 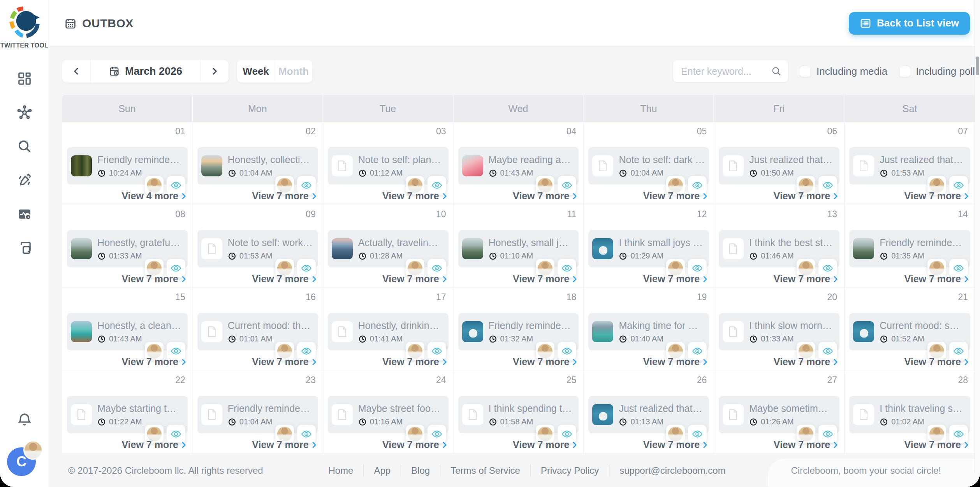 What do you see at coordinates (485, 471) in the screenshot?
I see `footer-link-terms: Terms of Service` at bounding box center [485, 471].